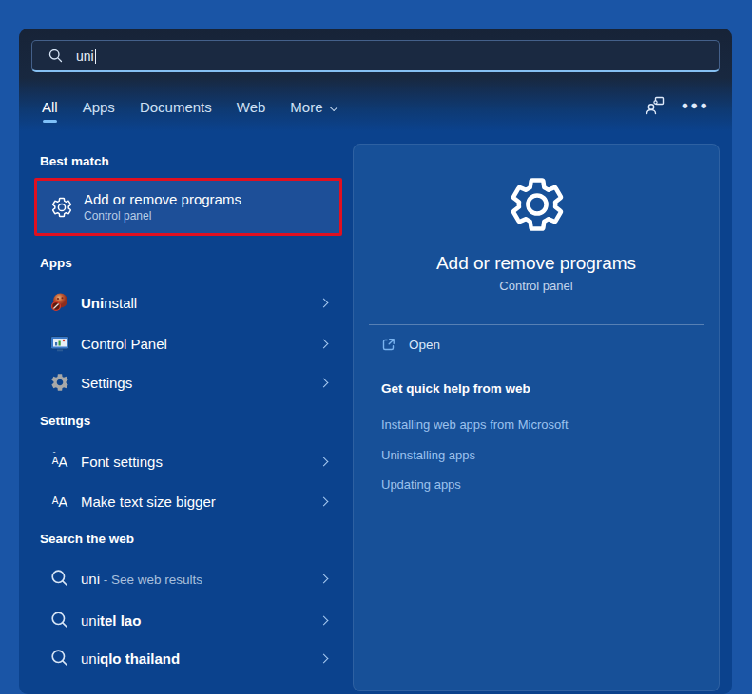 The width and height of the screenshot is (752, 700). Describe the element at coordinates (475, 424) in the screenshot. I see `help-link-installing: Installing web apps from Microsoft` at that location.